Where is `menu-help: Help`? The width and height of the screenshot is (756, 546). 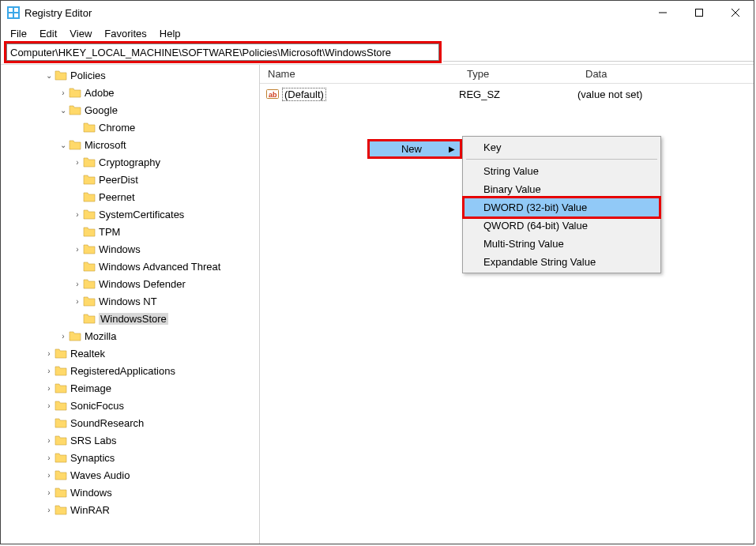 menu-help: Help is located at coordinates (171, 33).